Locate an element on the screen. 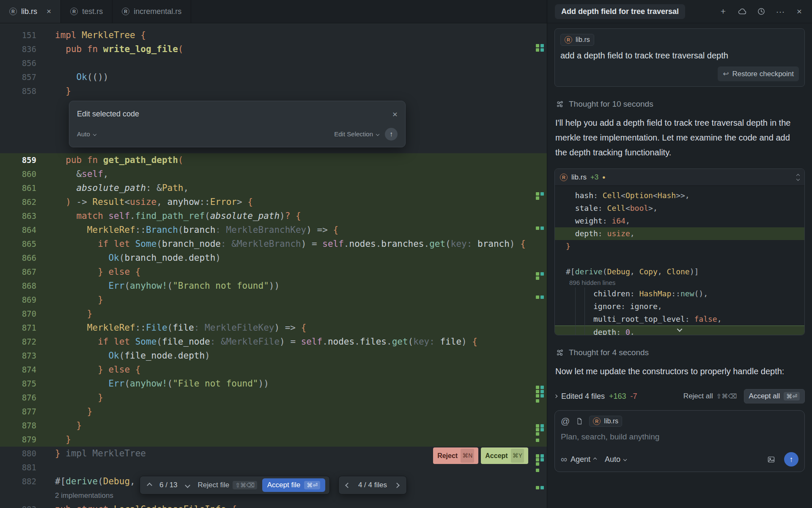 The width and height of the screenshot is (812, 508). accept-hunk-button: Accept⌘Y is located at coordinates (505, 456).